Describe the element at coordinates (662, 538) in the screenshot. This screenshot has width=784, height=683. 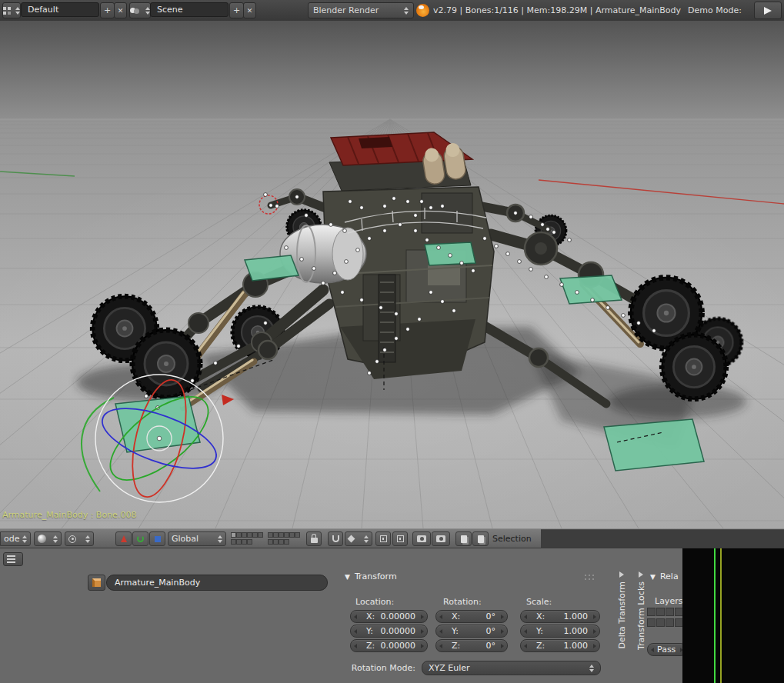
I see `header-empty-region` at that location.